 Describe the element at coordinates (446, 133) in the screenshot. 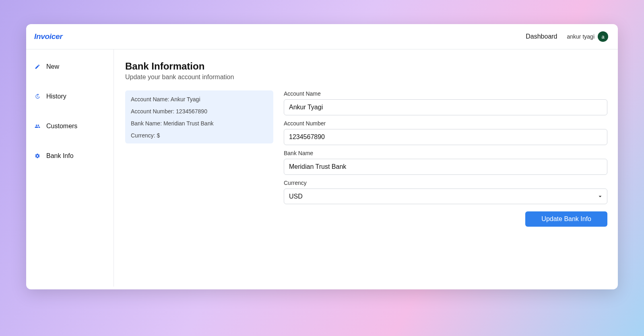

I see `field-account-number: Account Number` at that location.